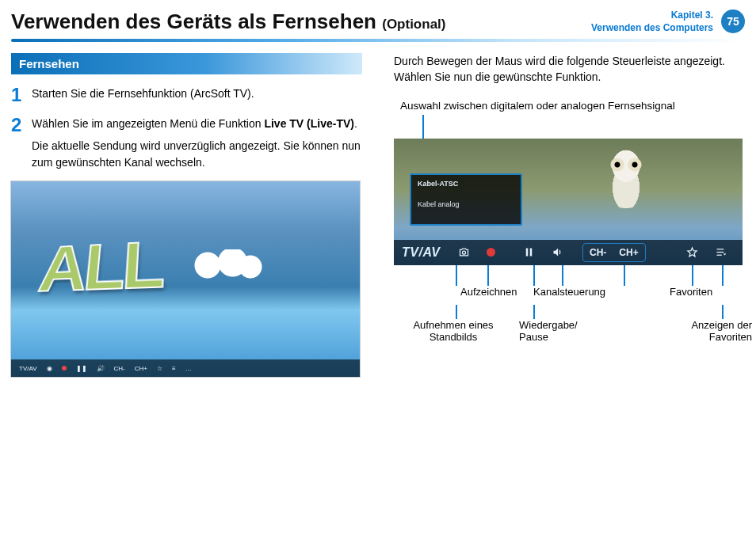 Image resolution: width=756 pixels, height=536 pixels. Describe the element at coordinates (466, 204) in the screenshot. I see `menu-item-analog: Kabel analog` at that location.